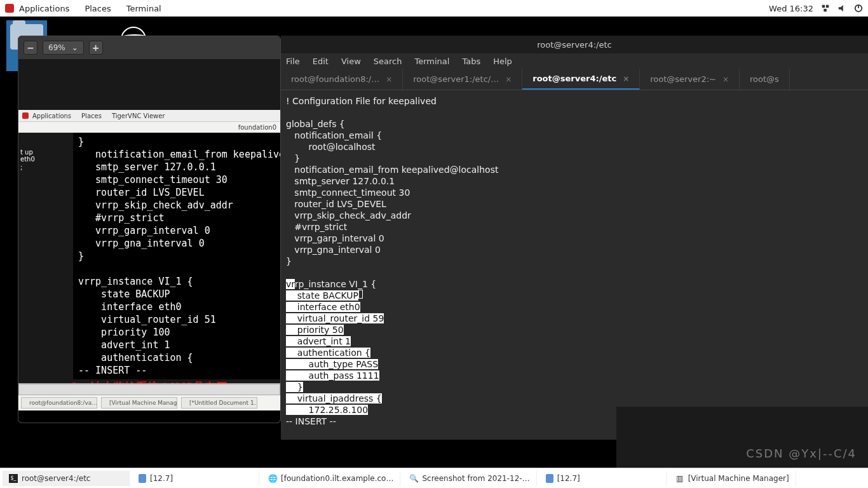 Image resolution: width=868 pixels, height=488 pixels. I want to click on menu-file: File, so click(293, 61).